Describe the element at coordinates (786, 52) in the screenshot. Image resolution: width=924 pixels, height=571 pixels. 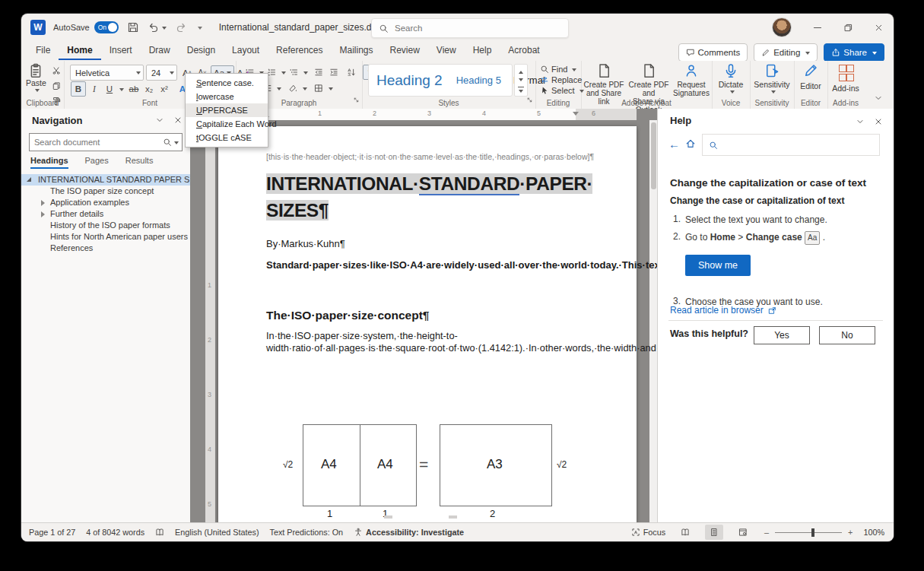
I see `editing-mode-button: Editing` at that location.